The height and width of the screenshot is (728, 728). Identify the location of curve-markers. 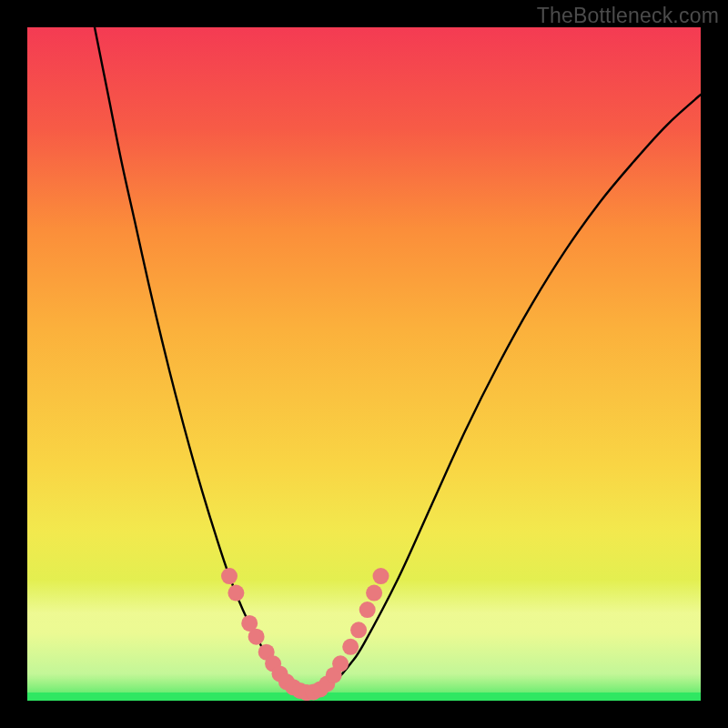
(306, 634).